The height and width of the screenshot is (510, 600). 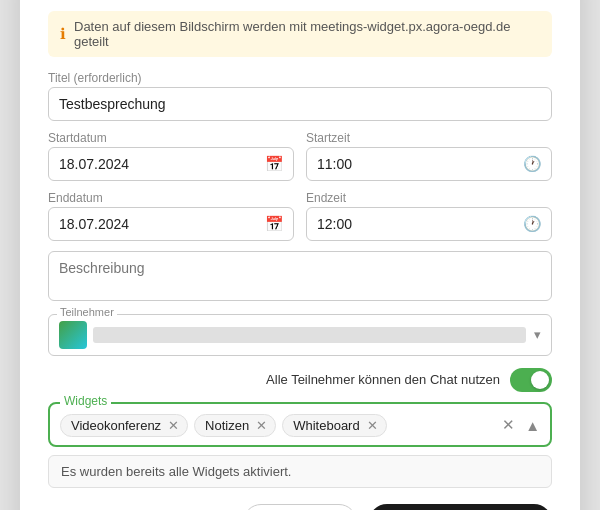 I want to click on description-group, so click(x=300, y=278).